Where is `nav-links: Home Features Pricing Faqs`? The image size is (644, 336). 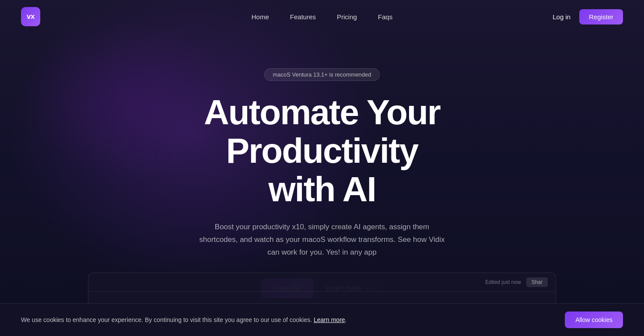 nav-links: Home Features Pricing Faqs is located at coordinates (322, 17).